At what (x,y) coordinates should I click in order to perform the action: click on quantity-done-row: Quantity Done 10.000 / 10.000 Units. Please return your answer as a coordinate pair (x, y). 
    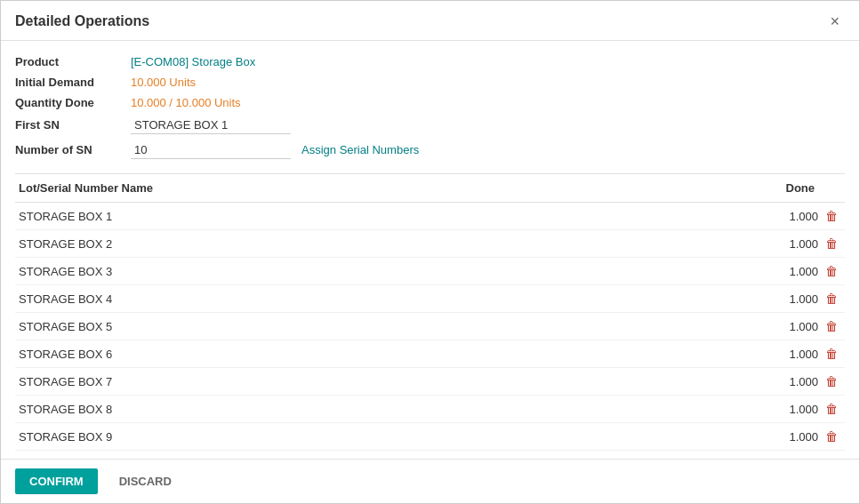
    Looking at the image, I should click on (430, 103).